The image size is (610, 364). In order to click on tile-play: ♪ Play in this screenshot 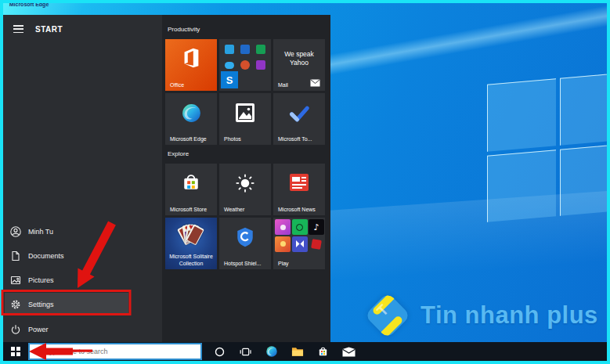, I will do `click(299, 243)`.